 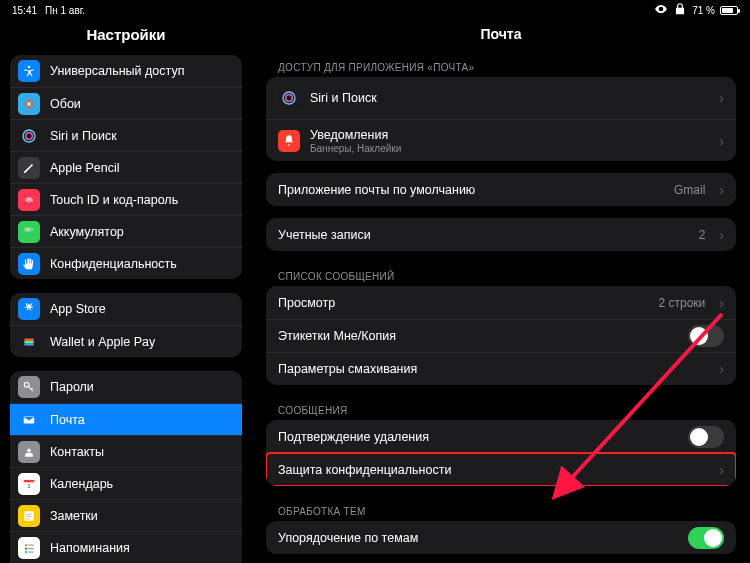 I want to click on row-title: Siri и Поиск, so click(x=344, y=98).